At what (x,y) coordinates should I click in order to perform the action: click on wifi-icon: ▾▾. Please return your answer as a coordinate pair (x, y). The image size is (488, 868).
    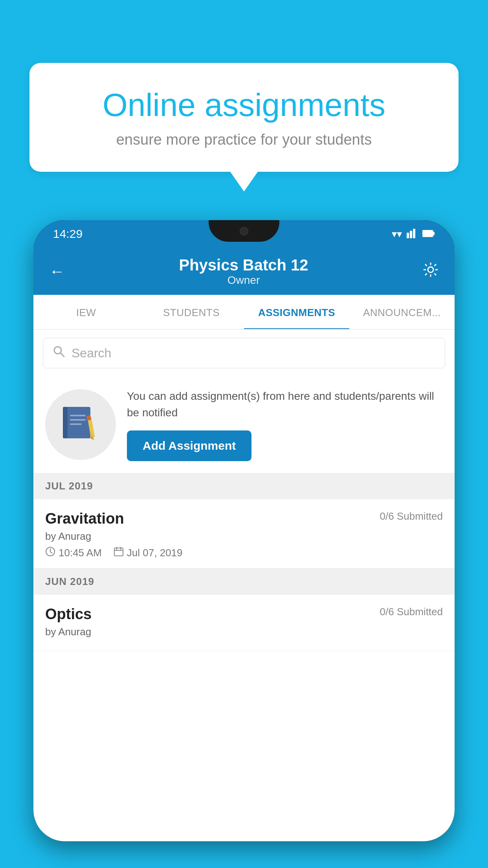
    Looking at the image, I should click on (397, 234).